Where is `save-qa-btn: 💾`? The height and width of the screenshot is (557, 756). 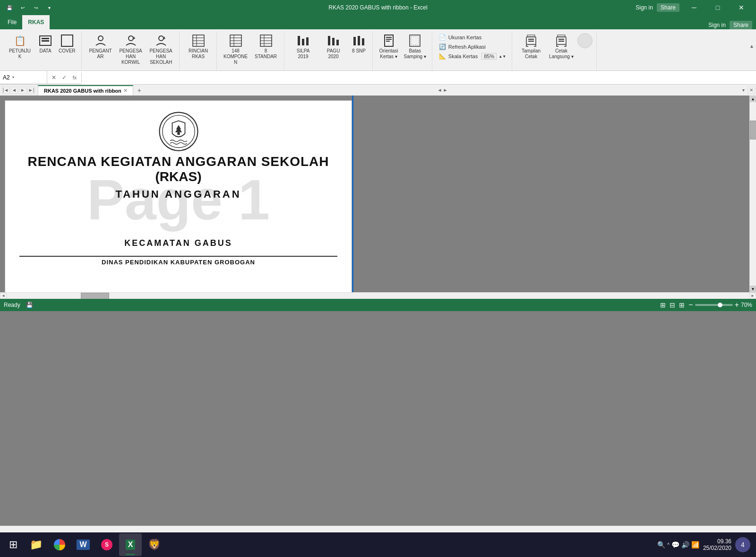 save-qa-btn: 💾 is located at coordinates (9, 8).